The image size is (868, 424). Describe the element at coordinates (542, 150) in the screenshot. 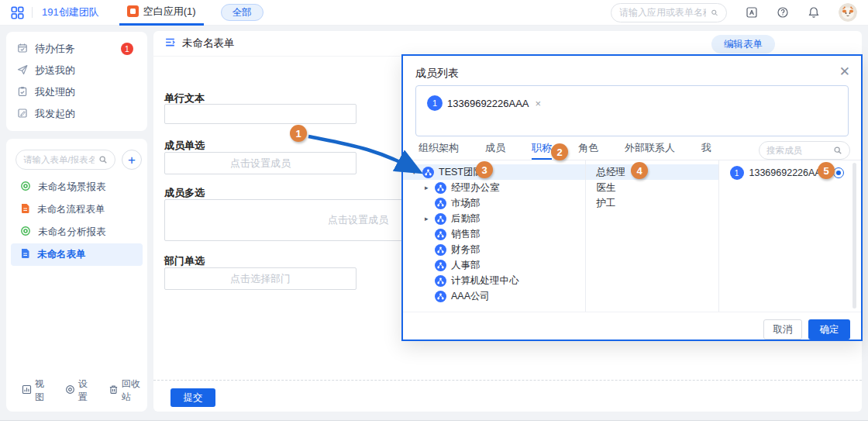

I see `picker-tab: 职称` at that location.